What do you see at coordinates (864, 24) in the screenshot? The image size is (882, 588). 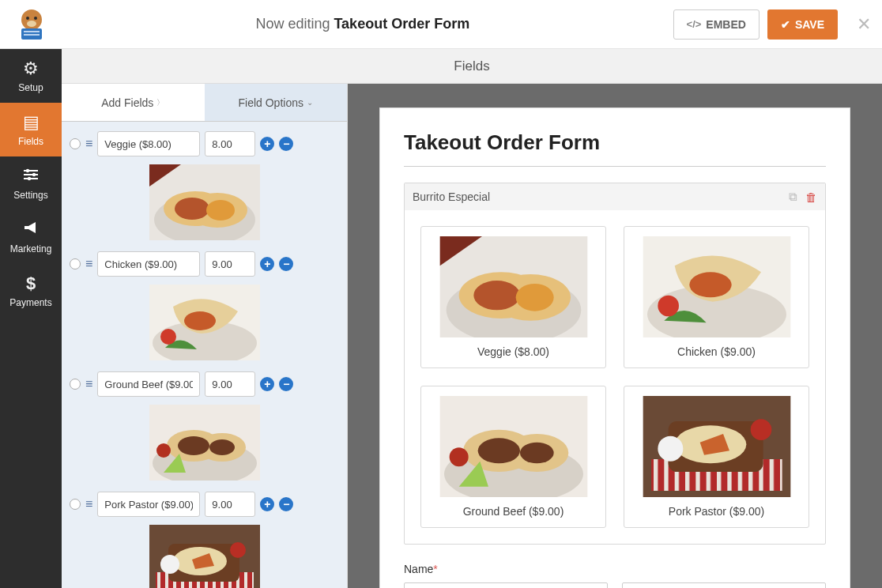 I see `close-icon: ✕` at bounding box center [864, 24].